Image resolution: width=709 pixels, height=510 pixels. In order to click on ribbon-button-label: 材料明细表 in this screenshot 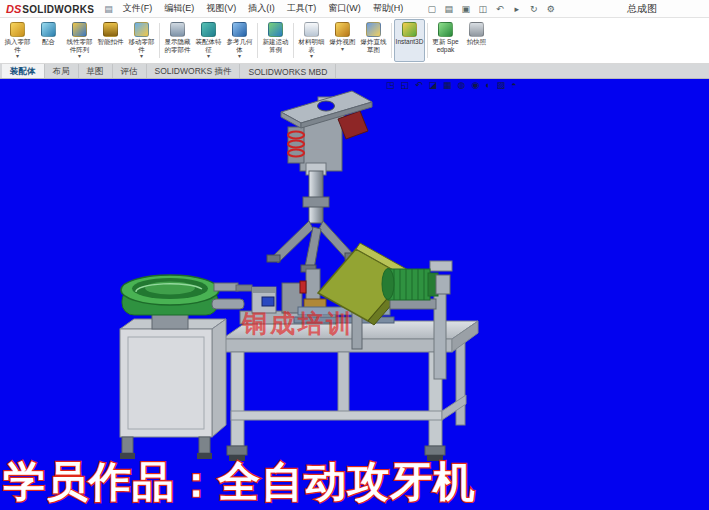, I will do `click(312, 46)`.